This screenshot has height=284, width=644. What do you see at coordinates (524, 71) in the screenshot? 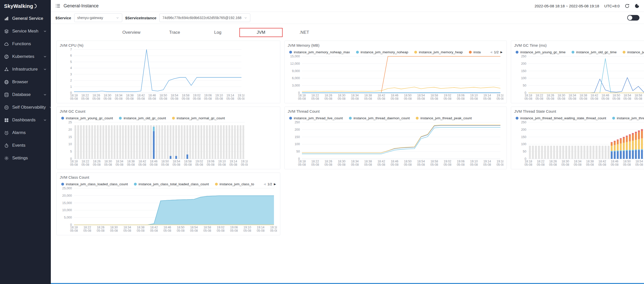
I see `svg-text: 150` at bounding box center [524, 71].